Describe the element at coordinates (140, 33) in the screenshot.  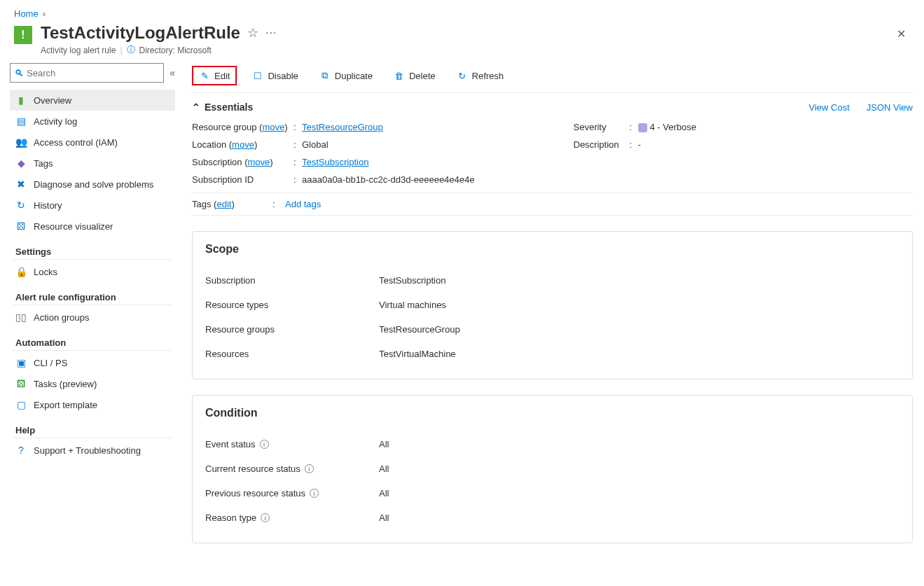
I see `page-title: TestActivityLogAlertRule` at that location.